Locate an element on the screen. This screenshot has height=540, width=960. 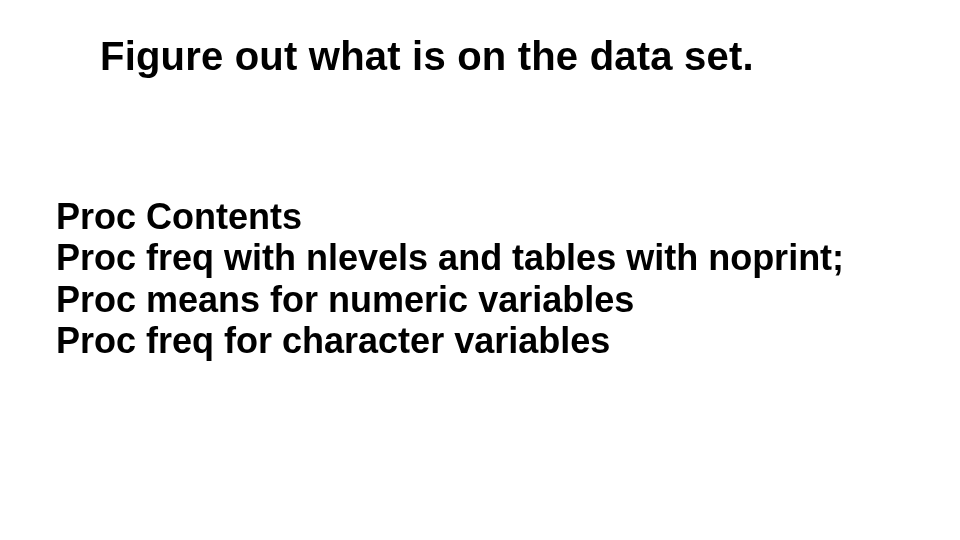
body-line-4: Proc freq for character variables is located at coordinates (450, 340).